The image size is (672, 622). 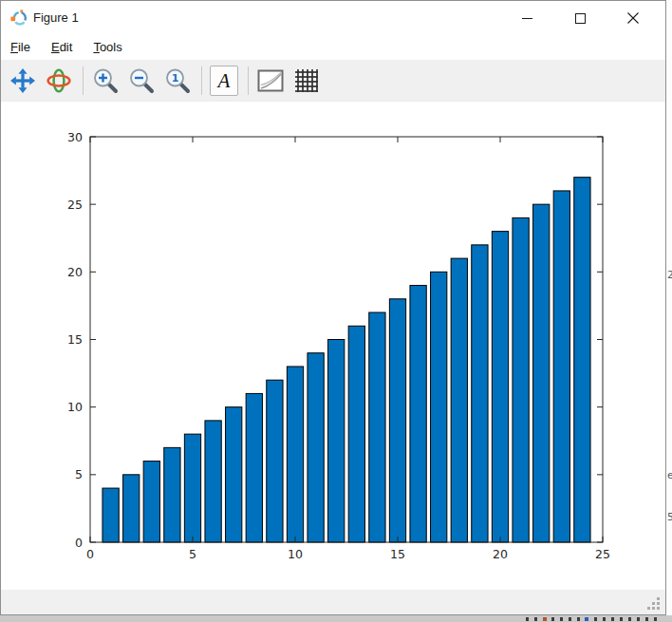 What do you see at coordinates (670, 517) in the screenshot?
I see `background-text-fragment: 5` at bounding box center [670, 517].